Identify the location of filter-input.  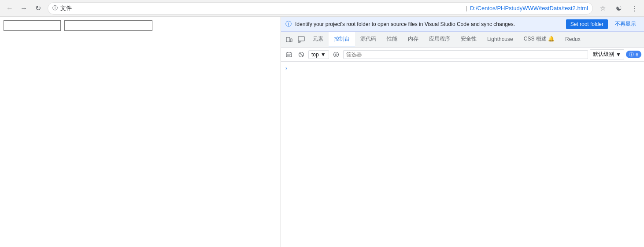
(466, 55).